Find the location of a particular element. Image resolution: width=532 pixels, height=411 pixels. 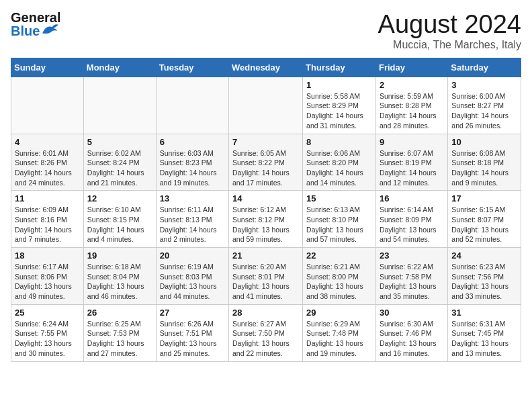

week-row-0: 1Sunrise: 5:58 AM Sunset: 8:29 PM Daylig… is located at coordinates (266, 105).